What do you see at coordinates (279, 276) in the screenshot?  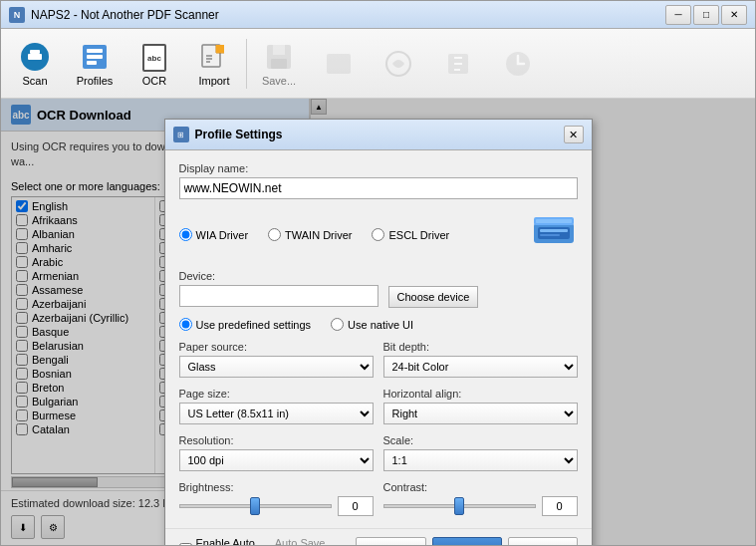 I see `device-label: Device:` at bounding box center [279, 276].